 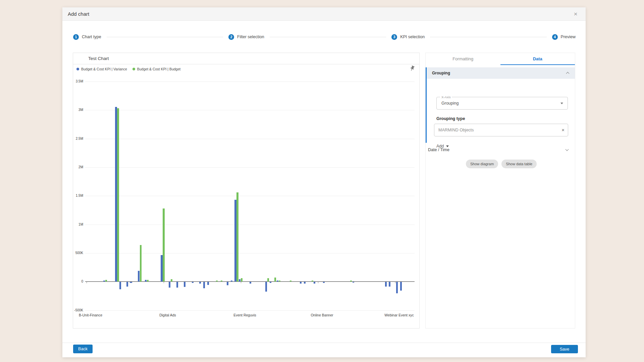 I want to click on grouping-type-input: MARMIND Objects ×, so click(x=501, y=130).